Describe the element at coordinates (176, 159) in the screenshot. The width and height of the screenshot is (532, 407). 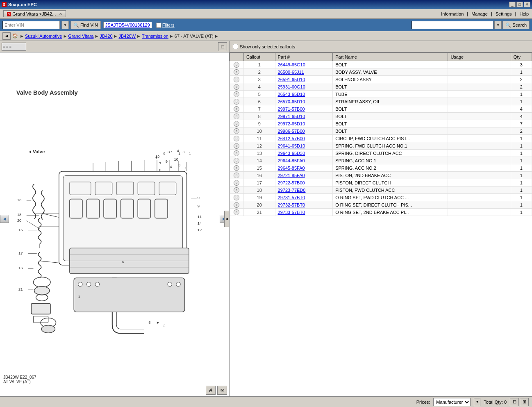
I see `svg-text: 10` at that location.